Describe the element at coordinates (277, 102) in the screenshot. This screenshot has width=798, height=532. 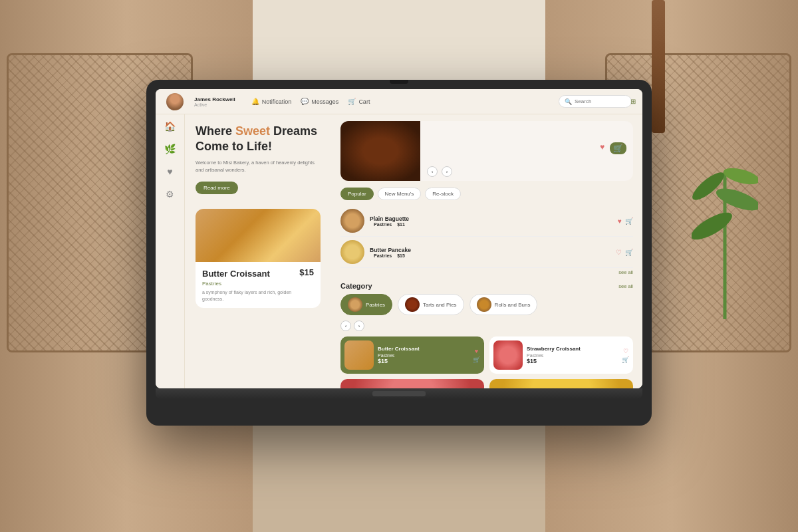
I see `notification-label: Notification` at that location.